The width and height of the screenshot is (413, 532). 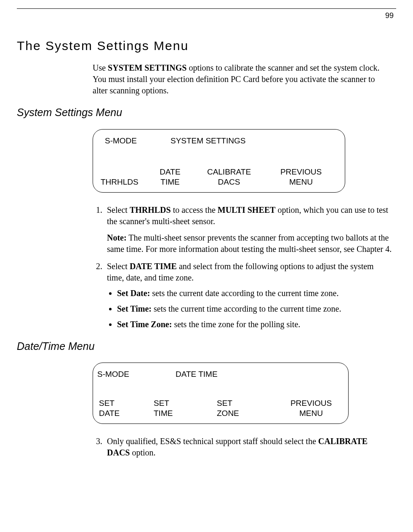 I want to click on lcd1-option-calibrate-dacs: CALIBRATE DACS, so click(x=229, y=177).